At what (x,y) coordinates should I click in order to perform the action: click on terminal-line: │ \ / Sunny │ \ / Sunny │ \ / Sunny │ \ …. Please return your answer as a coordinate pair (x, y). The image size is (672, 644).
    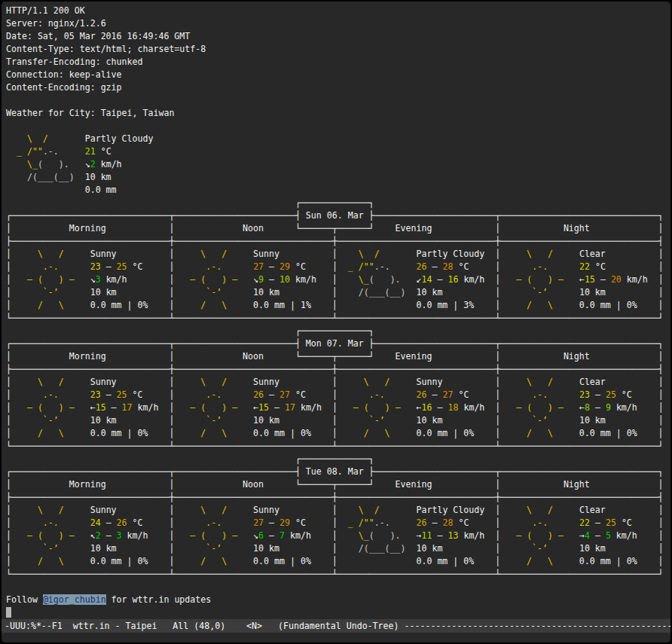
    Looking at the image, I should click on (338, 383).